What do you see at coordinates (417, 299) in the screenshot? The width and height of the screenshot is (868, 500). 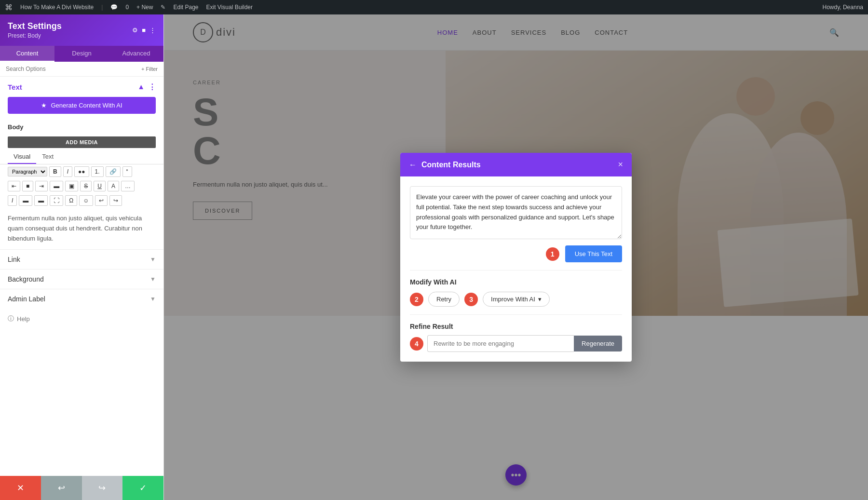 I see `badge-2: 2` at bounding box center [417, 299].